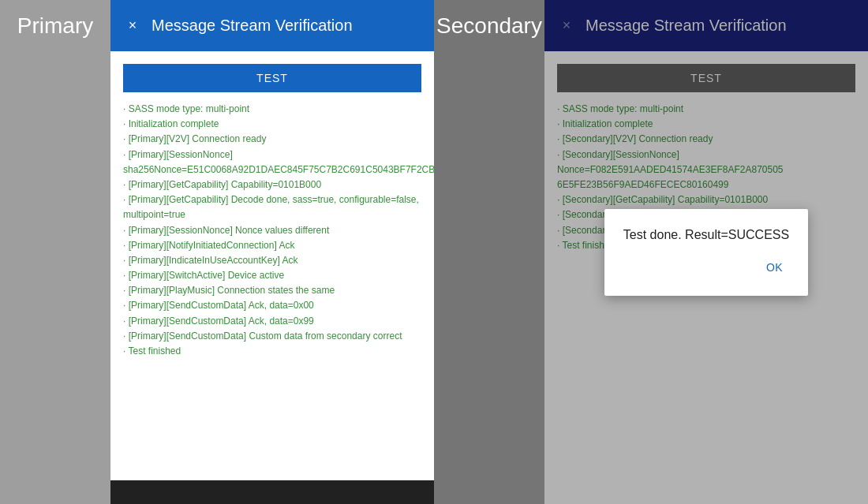  Describe the element at coordinates (272, 492) in the screenshot. I see `left-bottom-bar` at that location.